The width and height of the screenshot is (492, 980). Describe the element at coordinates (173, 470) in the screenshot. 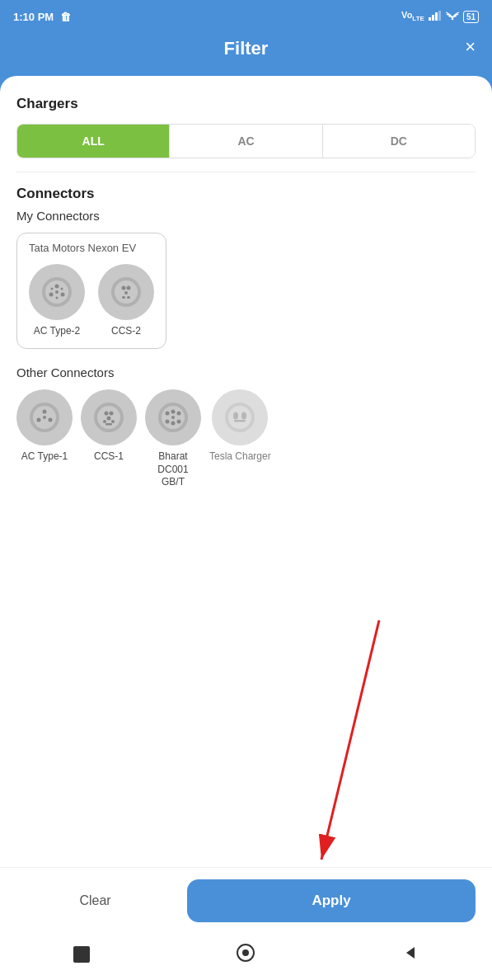

I see `bharat-label: Bharat DC001 GB/T` at that location.